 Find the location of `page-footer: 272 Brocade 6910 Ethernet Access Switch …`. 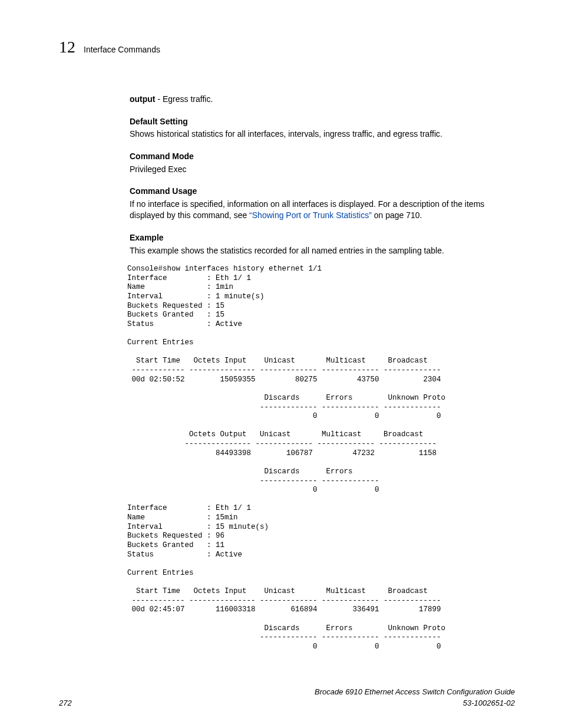

page-footer: 272 Brocade 6910 Ethernet Access Switch … is located at coordinates (281, 697).